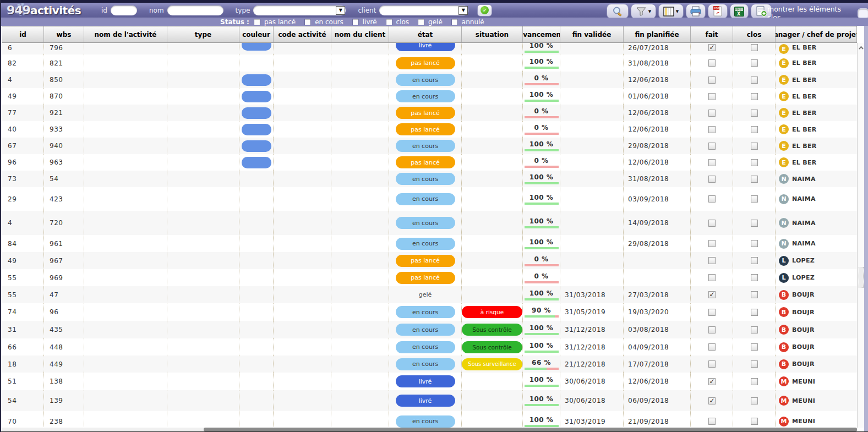  I want to click on column-header: manager / chef de projet▲, so click(816, 34).